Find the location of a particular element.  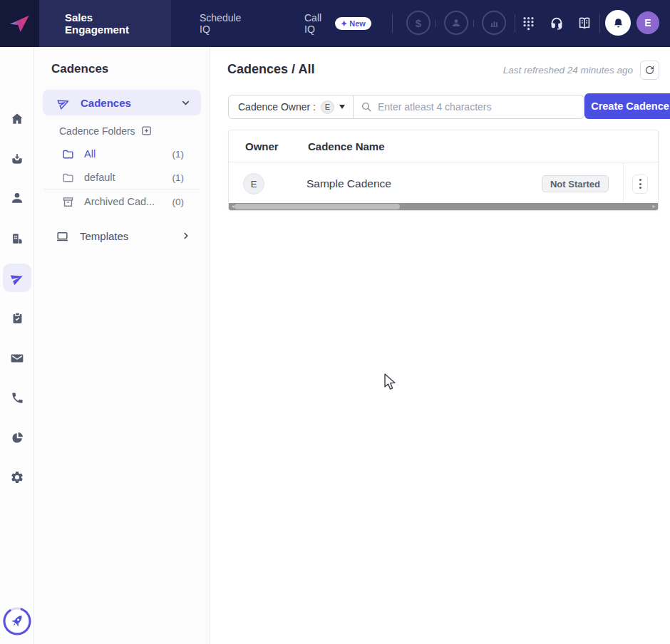

rail-people-icon is located at coordinates (17, 198).